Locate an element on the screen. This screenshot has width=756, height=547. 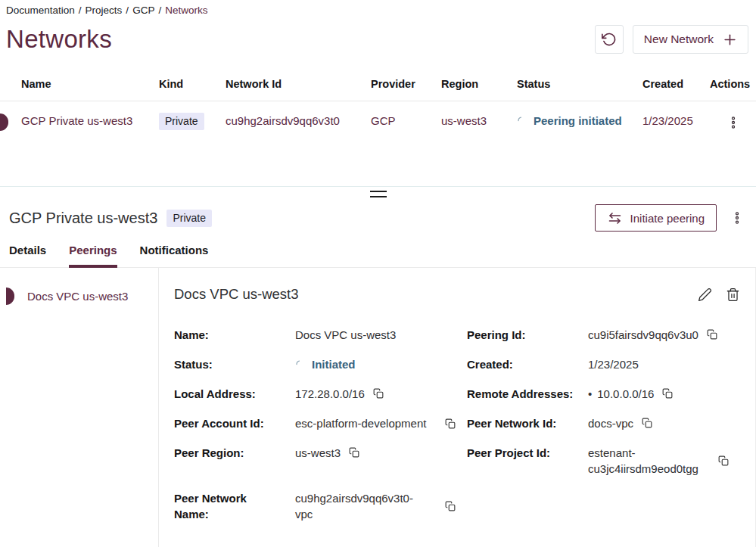
copy-peer-network-name-button is located at coordinates (450, 506).